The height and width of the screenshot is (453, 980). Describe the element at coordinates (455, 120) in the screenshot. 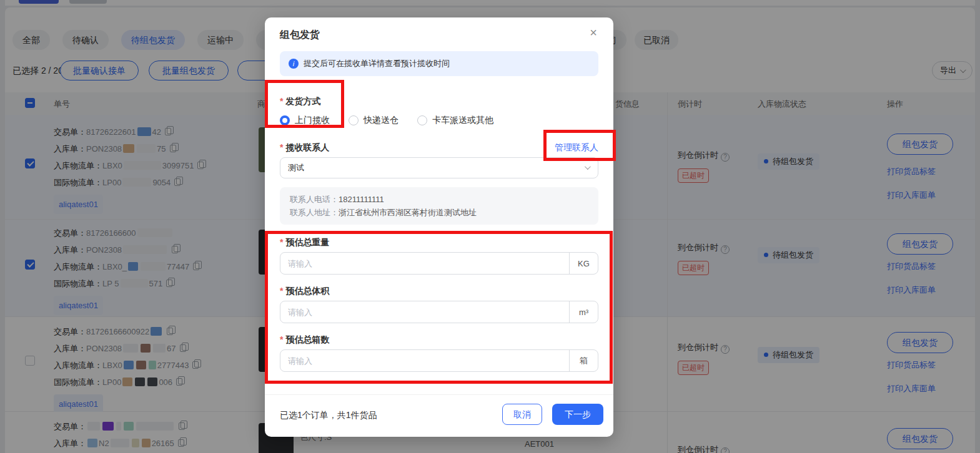

I see `radio-truck-other: 卡车派送或其他` at that location.